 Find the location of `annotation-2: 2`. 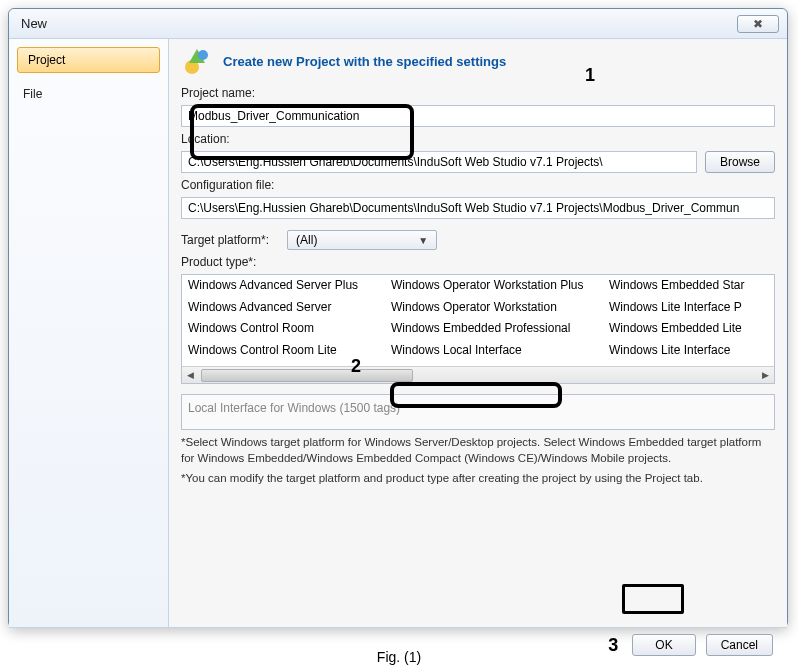

annotation-2: 2 is located at coordinates (356, 366).